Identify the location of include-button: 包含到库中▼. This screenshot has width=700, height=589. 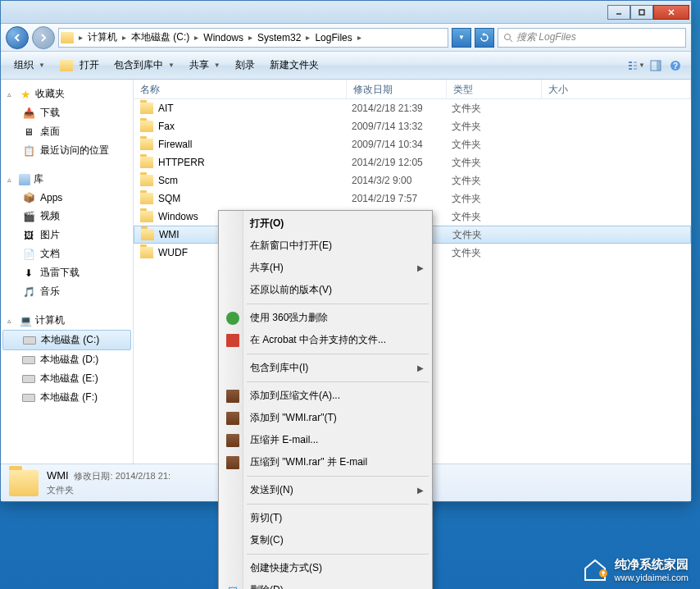
(144, 66).